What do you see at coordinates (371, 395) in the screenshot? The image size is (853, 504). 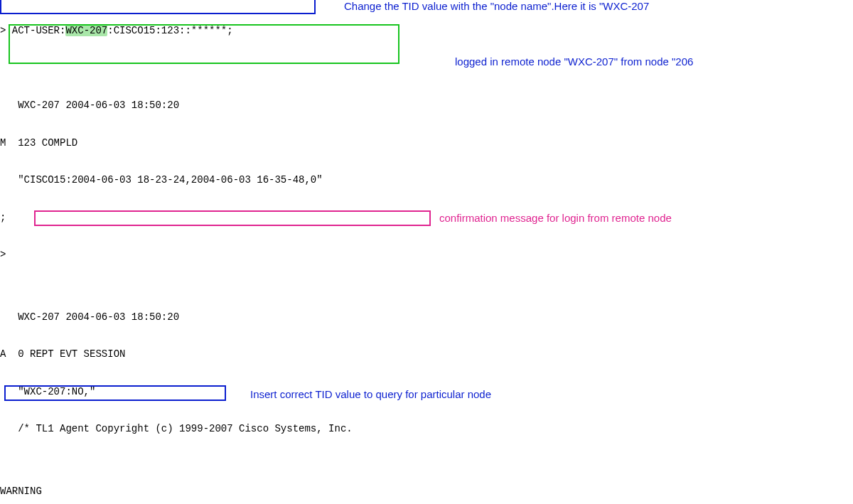 I see `annotation-insert-tid: Insert correct TID value to query for pa…` at bounding box center [371, 395].